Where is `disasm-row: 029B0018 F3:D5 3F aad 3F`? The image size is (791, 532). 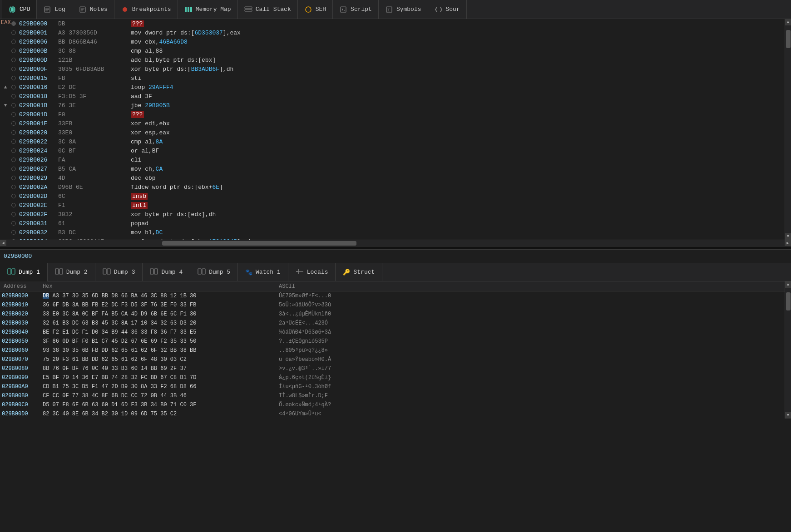 disasm-row: 029B0018 F3:D5 3F aad 3F is located at coordinates (392, 96).